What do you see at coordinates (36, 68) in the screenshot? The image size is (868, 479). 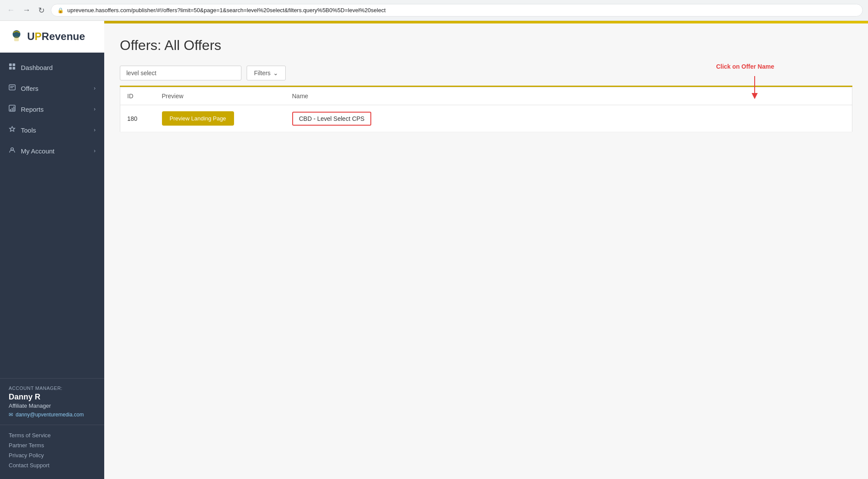 I see `dashboard-label: Dashboard` at bounding box center [36, 68].